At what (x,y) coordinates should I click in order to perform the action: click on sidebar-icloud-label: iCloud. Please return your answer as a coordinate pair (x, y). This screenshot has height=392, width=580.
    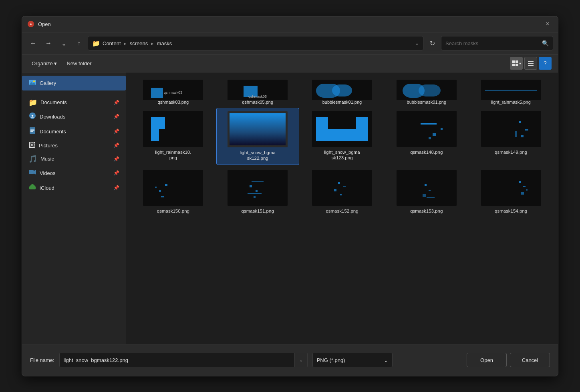
    Looking at the image, I should click on (75, 188).